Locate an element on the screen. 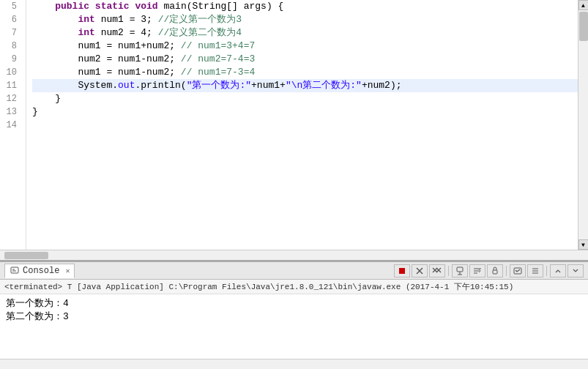  code-token: out is located at coordinates (126, 86).